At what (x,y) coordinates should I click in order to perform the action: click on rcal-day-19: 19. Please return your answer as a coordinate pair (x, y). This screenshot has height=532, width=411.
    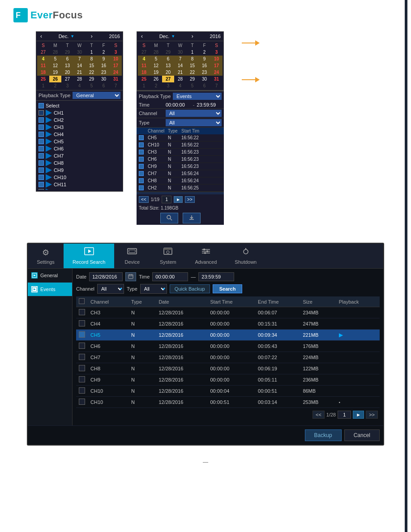
    Looking at the image, I should click on (156, 73).